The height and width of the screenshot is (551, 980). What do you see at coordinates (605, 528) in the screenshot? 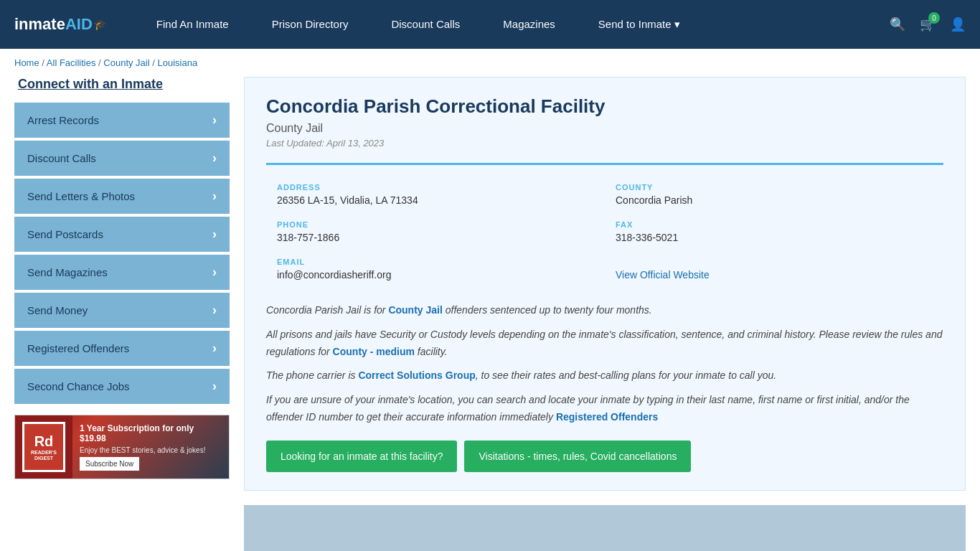
I see `map-placeholder` at bounding box center [605, 528].